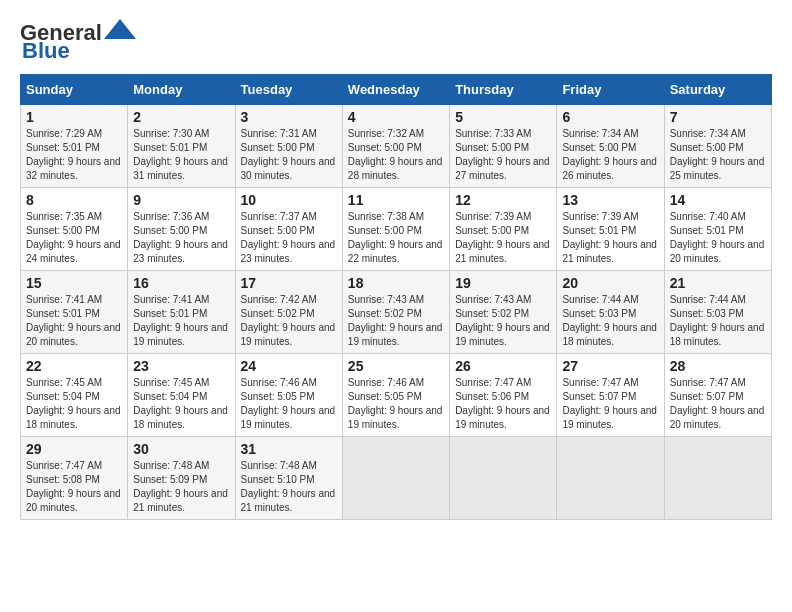 This screenshot has height=612, width=792. I want to click on day-info: Sunrise: 7:47 AMSunset: 5:06 PMDaylight:…, so click(502, 404).